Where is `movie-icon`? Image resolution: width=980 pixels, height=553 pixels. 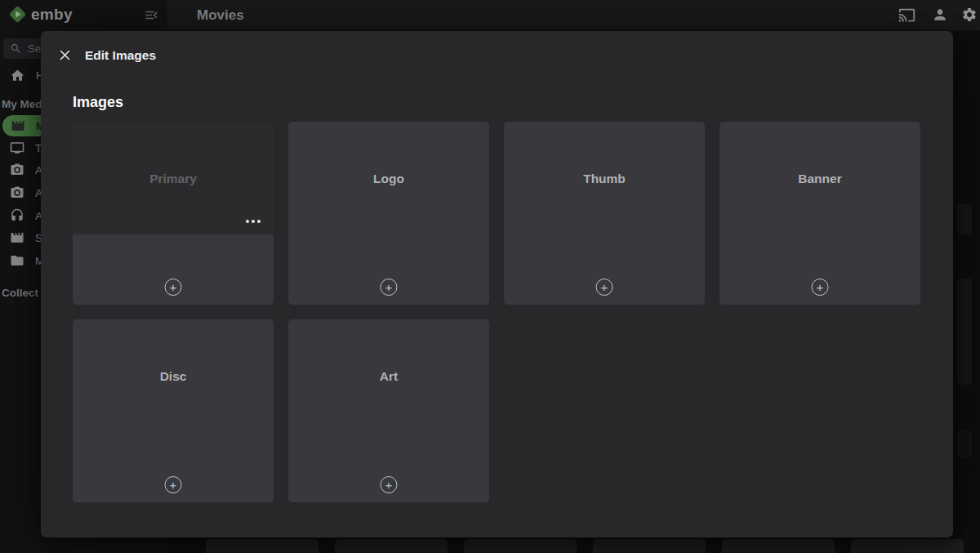 movie-icon is located at coordinates (18, 126).